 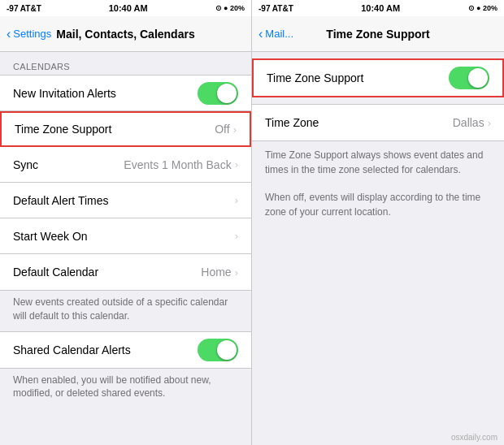 What do you see at coordinates (378, 123) in the screenshot?
I see `settings-group-tz: Time Zone Dallas ›` at bounding box center [378, 123].